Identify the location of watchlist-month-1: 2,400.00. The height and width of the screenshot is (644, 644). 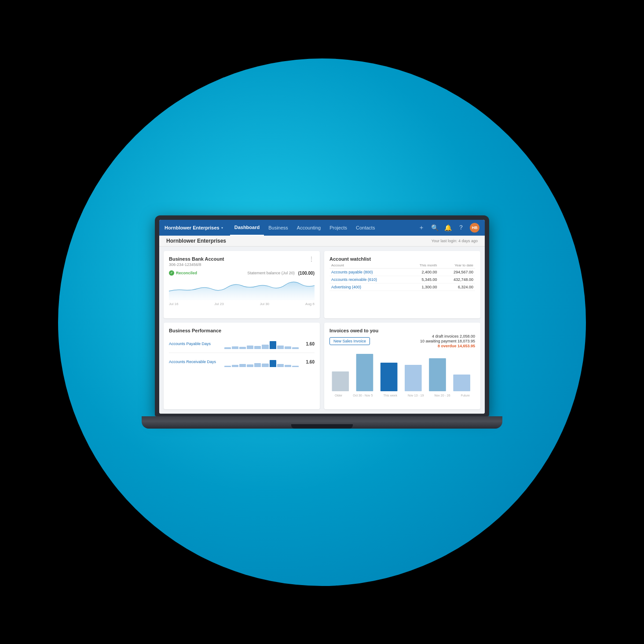
(422, 273).